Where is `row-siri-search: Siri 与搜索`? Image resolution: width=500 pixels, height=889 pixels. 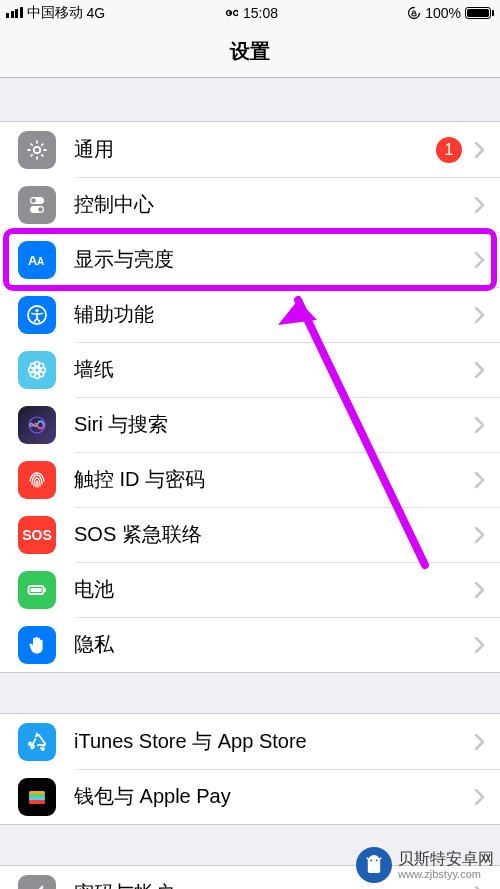 row-siri-search: Siri 与搜索 is located at coordinates (250, 424).